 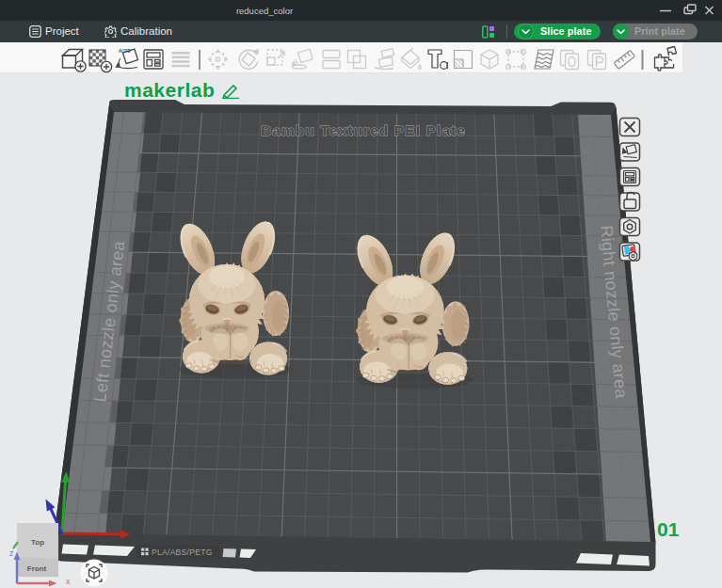 What do you see at coordinates (668, 529) in the screenshot?
I see `svg-text: 01` at bounding box center [668, 529].